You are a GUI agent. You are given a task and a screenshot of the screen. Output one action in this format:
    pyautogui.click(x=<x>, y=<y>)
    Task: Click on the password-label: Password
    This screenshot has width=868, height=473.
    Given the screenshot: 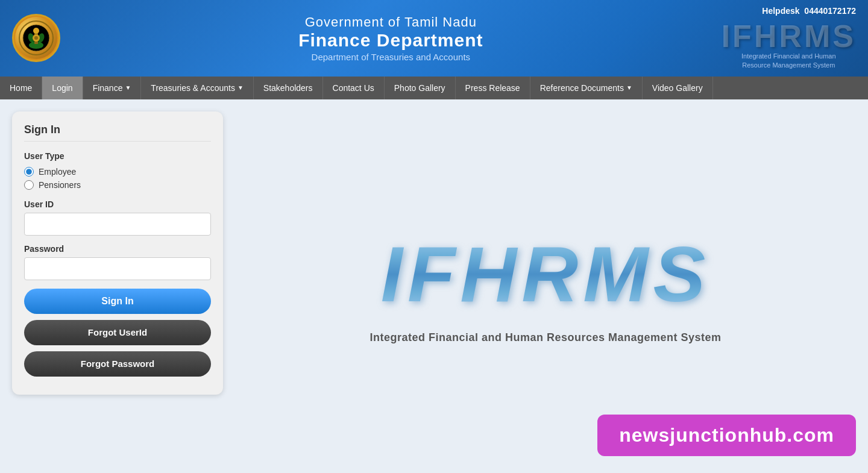 What is the action you would take?
    pyautogui.click(x=118, y=249)
    